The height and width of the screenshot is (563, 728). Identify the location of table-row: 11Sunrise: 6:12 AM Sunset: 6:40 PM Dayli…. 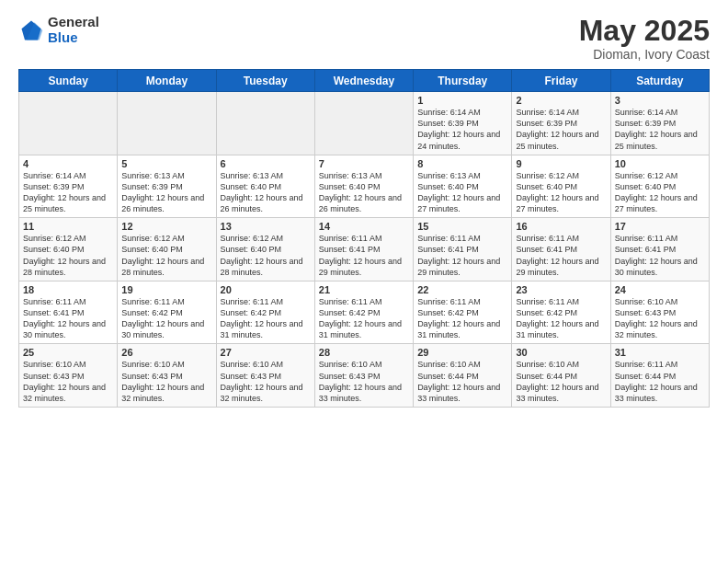
(68, 250).